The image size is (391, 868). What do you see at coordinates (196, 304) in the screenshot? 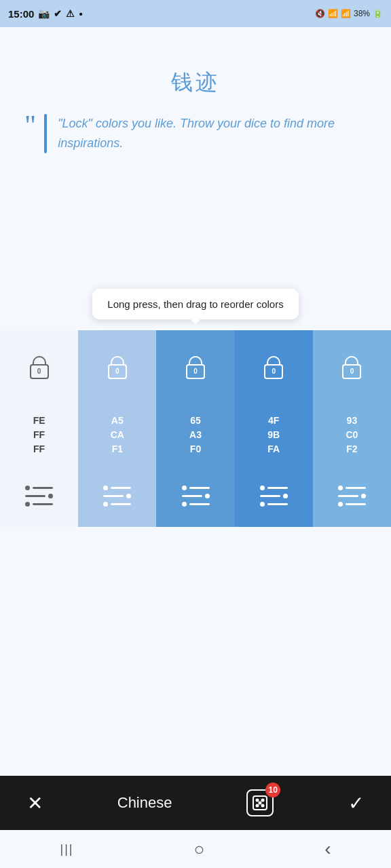
I see `tooltip-container: Long press, then drag to reorder colors` at bounding box center [196, 304].